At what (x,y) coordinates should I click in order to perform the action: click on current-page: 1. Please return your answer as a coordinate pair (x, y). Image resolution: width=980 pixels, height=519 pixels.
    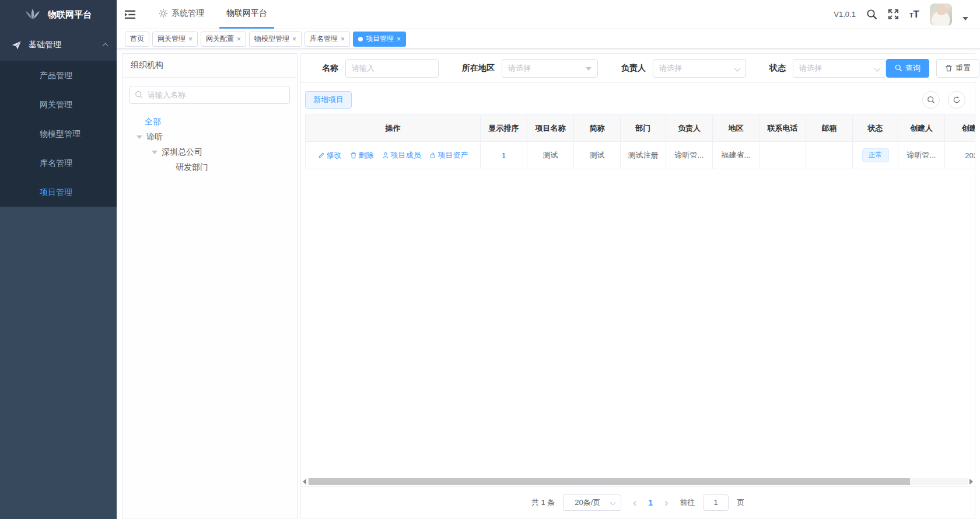
    Looking at the image, I should click on (650, 503).